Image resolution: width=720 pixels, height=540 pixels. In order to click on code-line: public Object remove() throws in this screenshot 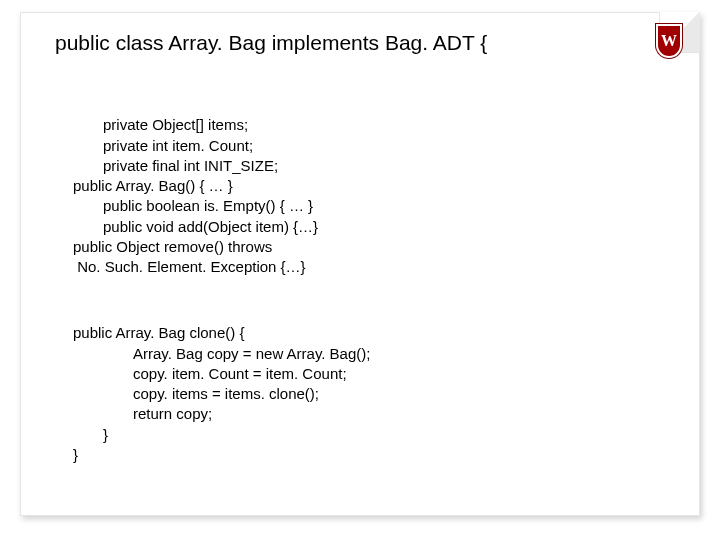, I will do `click(172, 247)`.